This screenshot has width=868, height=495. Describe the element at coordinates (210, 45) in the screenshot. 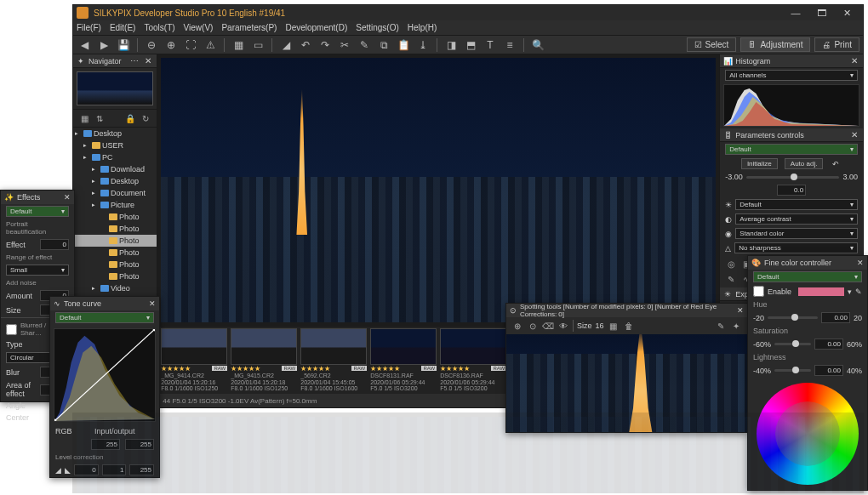

I see `warning-icon: ⚠` at that location.